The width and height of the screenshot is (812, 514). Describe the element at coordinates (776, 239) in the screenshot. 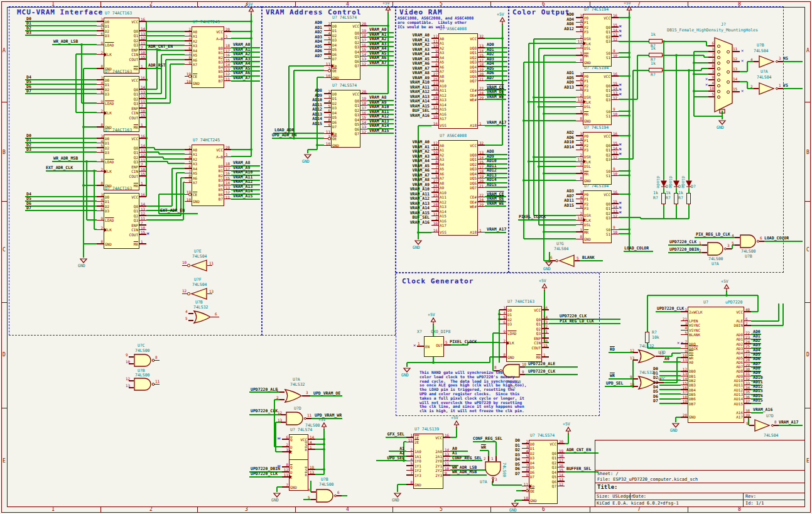

I see `net-label-LOAD_COLOR: LOAD_COLOR` at that location.